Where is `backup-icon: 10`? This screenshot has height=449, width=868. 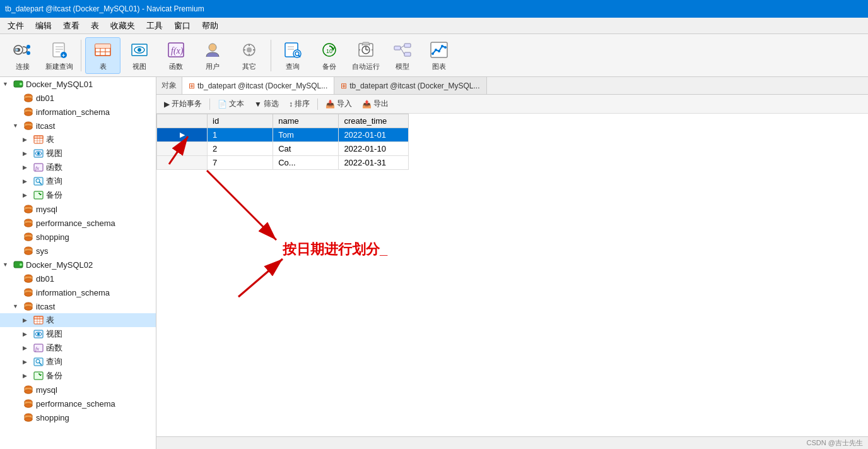
backup-icon: 10 is located at coordinates (329, 50).